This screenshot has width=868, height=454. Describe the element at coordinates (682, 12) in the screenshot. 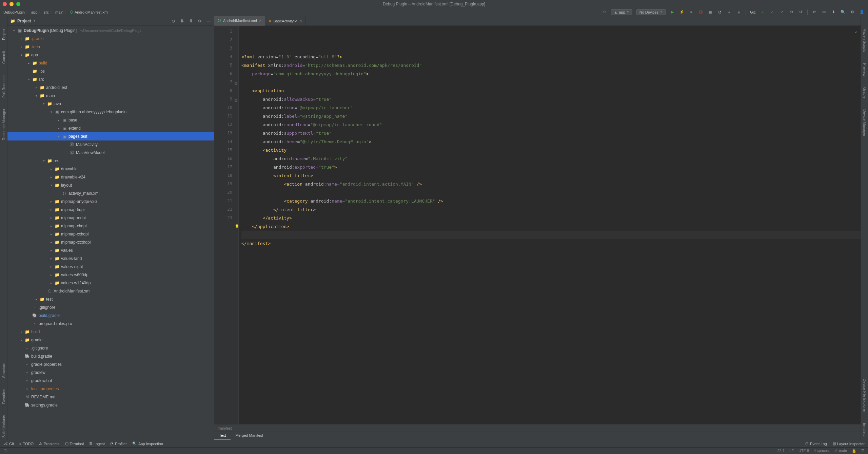

I see `apply-changes-button: ⚡` at that location.